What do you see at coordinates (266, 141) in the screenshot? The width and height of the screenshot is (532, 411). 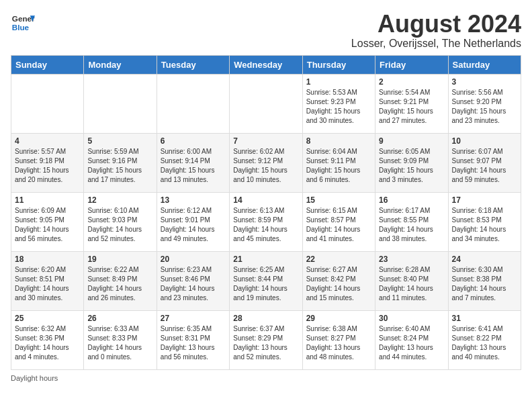 I see `day-number: 7` at bounding box center [266, 141].